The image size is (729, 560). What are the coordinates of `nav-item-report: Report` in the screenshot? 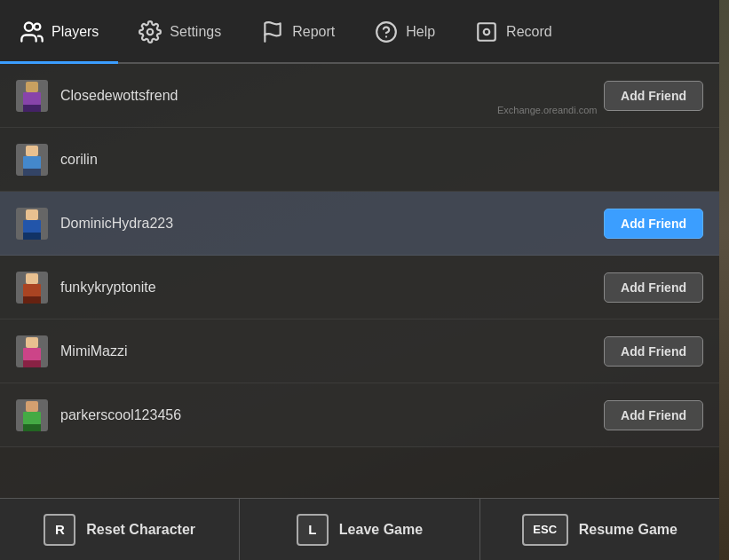 It's located at (297, 33).